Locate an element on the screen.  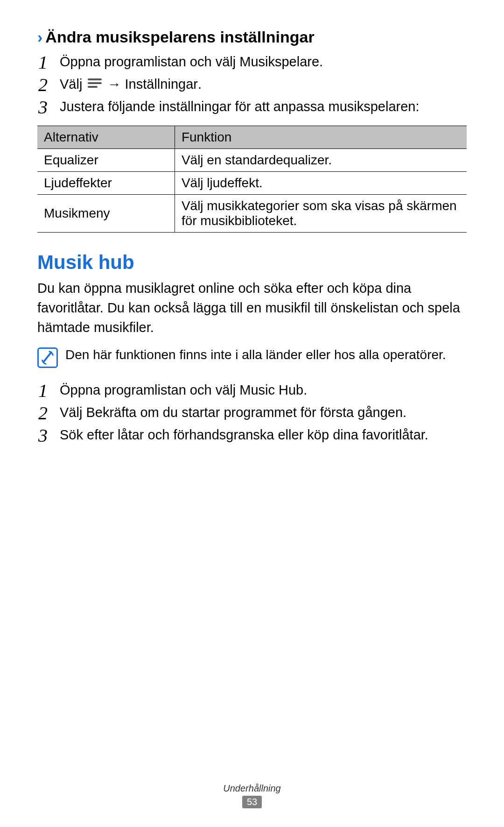
page-number-badge: 53 is located at coordinates (252, 802).